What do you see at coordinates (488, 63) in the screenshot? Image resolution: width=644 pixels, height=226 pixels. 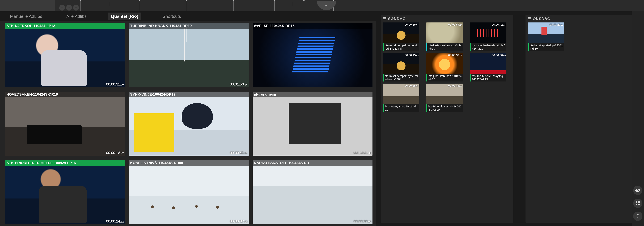 I see `bin-thumbnail: 00:00:30.06` at bounding box center [488, 63].